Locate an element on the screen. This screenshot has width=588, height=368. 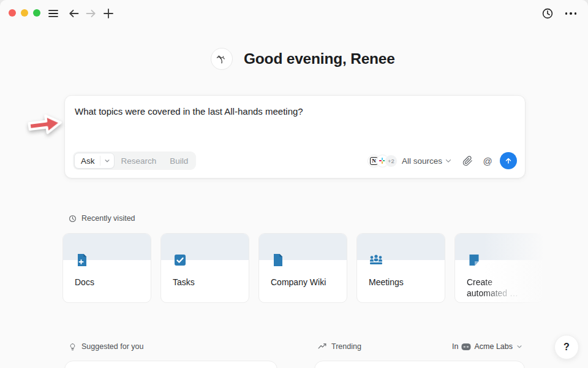
task-check-icon is located at coordinates (180, 260).